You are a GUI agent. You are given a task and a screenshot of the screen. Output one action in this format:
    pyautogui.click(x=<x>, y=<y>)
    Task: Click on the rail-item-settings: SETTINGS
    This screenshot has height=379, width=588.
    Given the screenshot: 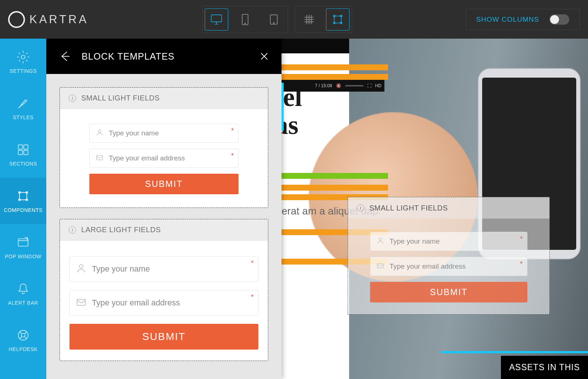 What is the action you would take?
    pyautogui.click(x=23, y=62)
    